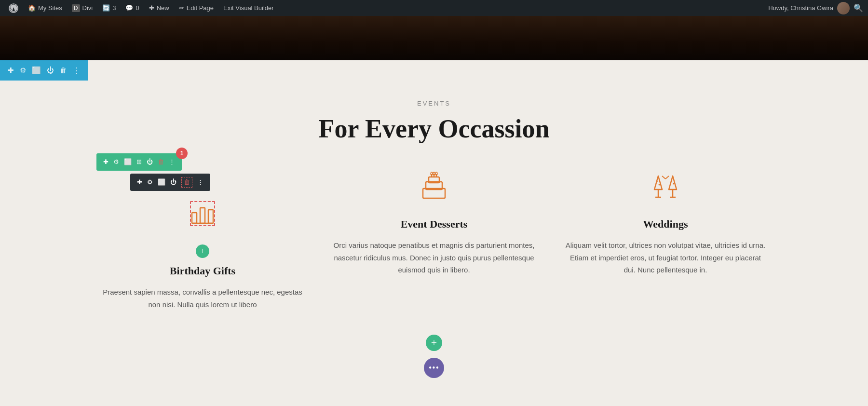  What do you see at coordinates (106, 8) in the screenshot?
I see `updates-icon: 🔄` at bounding box center [106, 8].